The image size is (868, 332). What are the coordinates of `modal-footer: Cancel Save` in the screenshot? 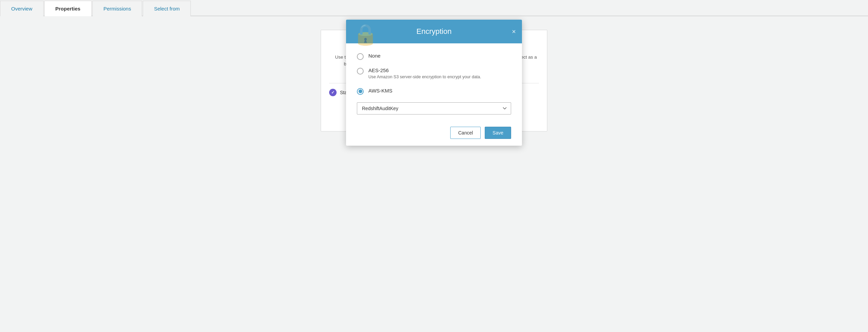 It's located at (434, 133).